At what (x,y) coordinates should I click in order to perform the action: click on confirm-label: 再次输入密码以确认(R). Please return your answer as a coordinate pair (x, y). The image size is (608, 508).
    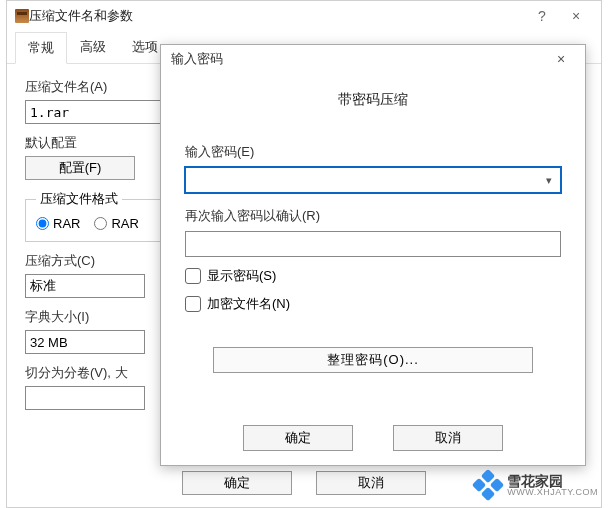
    Looking at the image, I should click on (373, 216).